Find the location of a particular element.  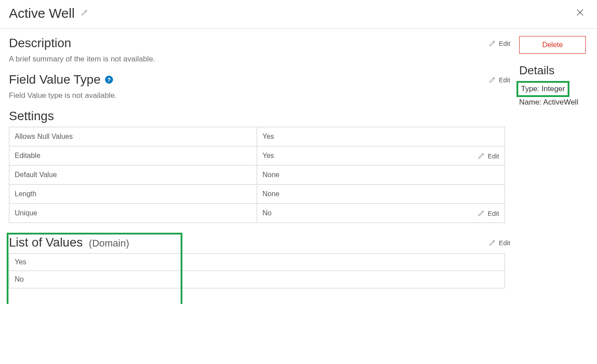

settings-row: Allows Null ValuesYes is located at coordinates (257, 137).